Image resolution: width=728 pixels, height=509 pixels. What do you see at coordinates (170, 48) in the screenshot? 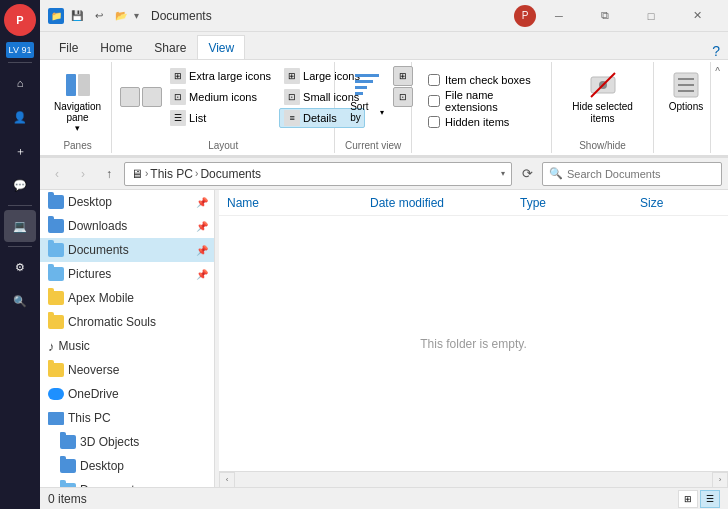
I see `tab-share: Share` at bounding box center [170, 48].